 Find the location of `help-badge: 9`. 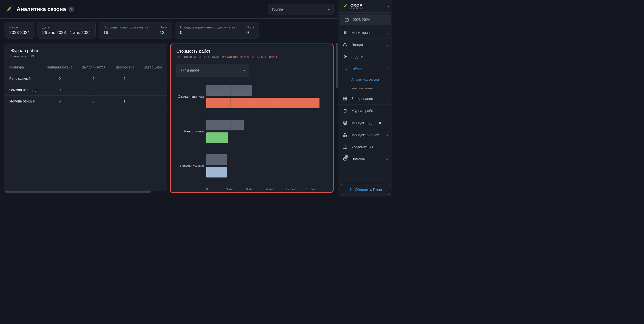

help-badge: 9 is located at coordinates (347, 156).